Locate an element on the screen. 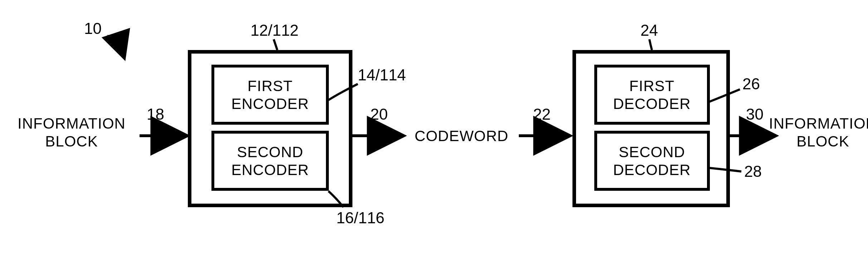  first-decoder-label-l1: FIRST is located at coordinates (652, 86).